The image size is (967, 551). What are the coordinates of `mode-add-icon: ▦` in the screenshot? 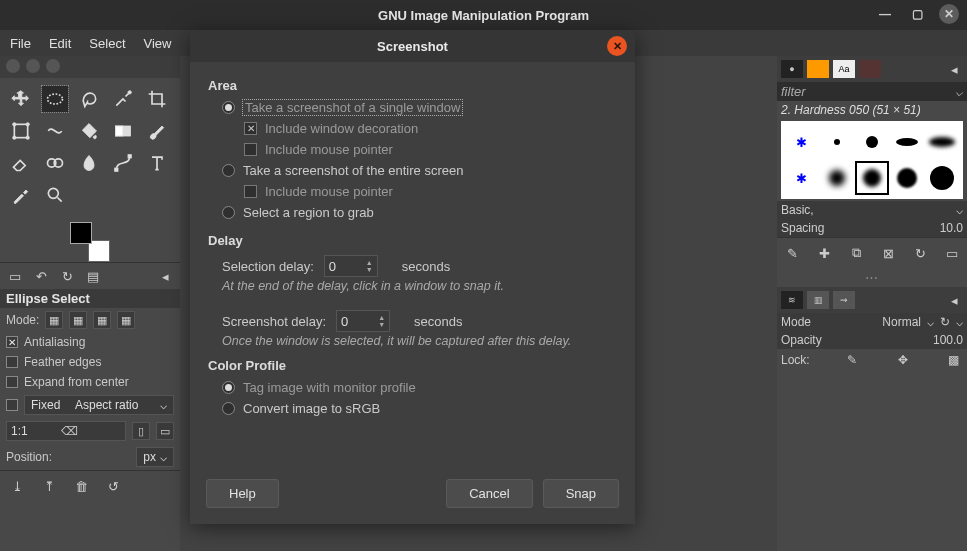 It's located at (78, 320).